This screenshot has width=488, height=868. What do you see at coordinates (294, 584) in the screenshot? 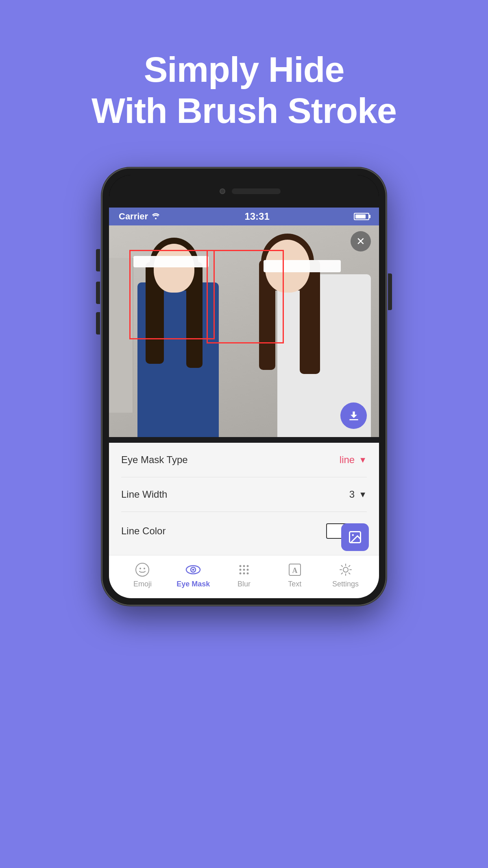
I see `tab-text-label: Text` at bounding box center [294, 584].